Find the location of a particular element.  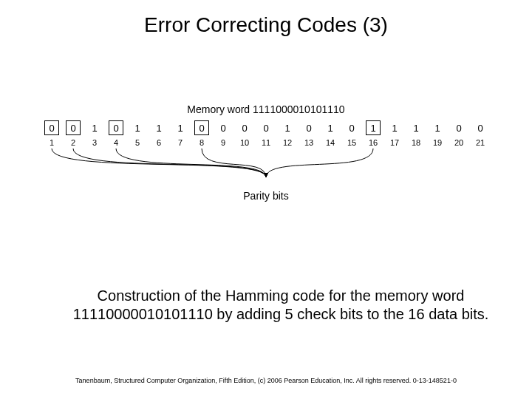

bit-cell: 118 is located at coordinates (417, 133).